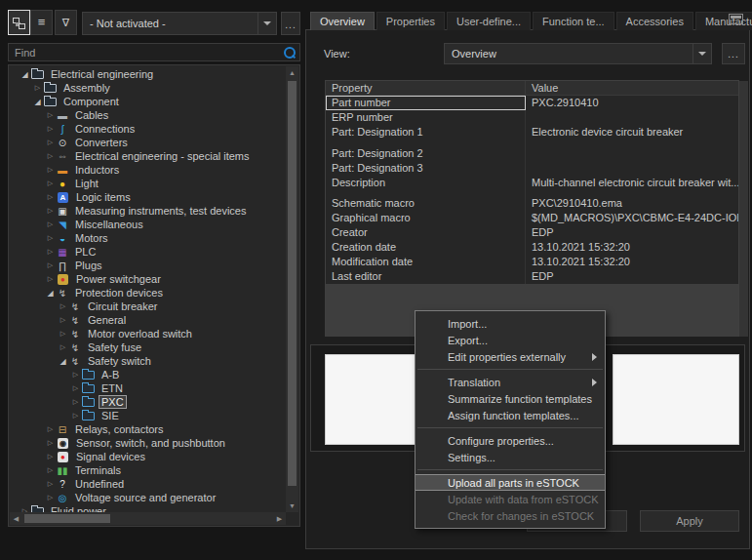 This screenshot has height=560, width=752. What do you see at coordinates (148, 320) in the screenshot?
I see `tree-item-general: ▷↯General` at bounding box center [148, 320].